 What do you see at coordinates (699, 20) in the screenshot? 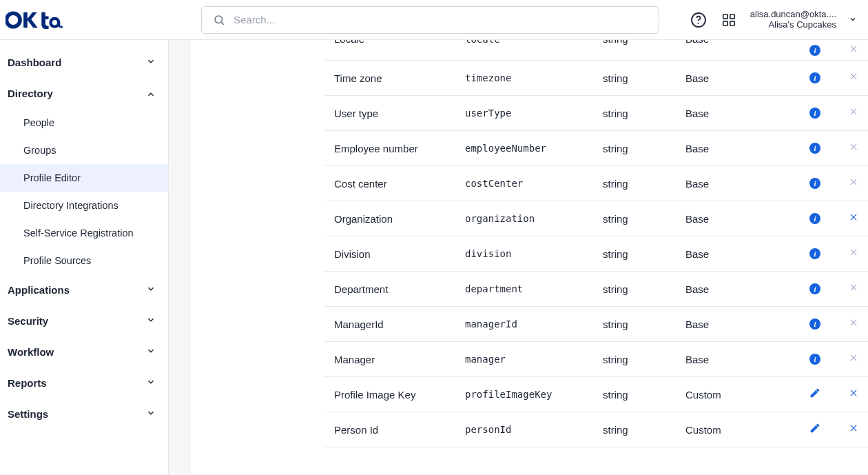
I see `help-icon` at bounding box center [699, 20].